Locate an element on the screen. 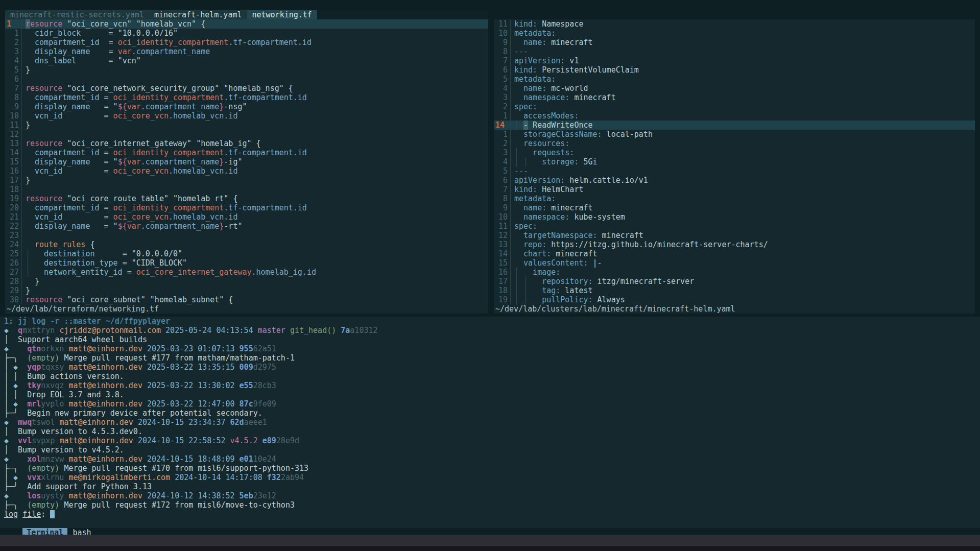 Image resolution: width=980 pixels, height=551 pixels. editor-line: 8--- is located at coordinates (734, 52).